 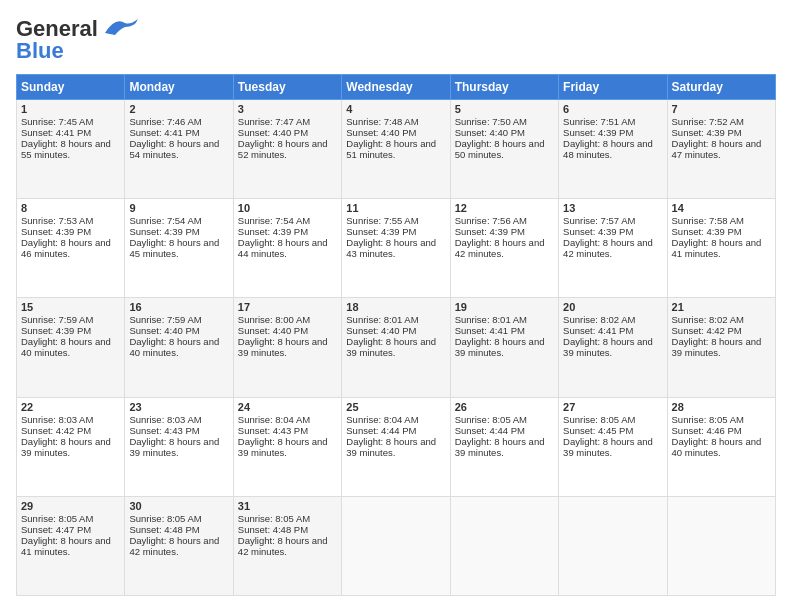 What do you see at coordinates (613, 88) in the screenshot?
I see `header-friday: Friday` at bounding box center [613, 88].